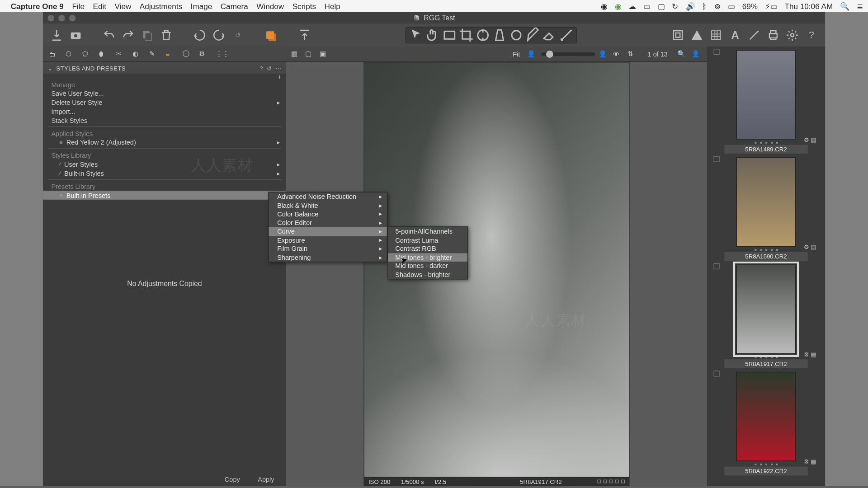  I want to click on status-volume-icon: 🔊, so click(691, 6).